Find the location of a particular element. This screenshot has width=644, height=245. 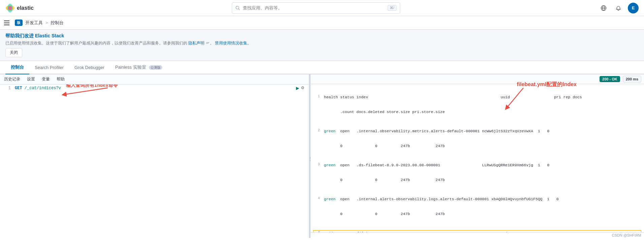

toolbar-variables: 变量 is located at coordinates (46, 79).